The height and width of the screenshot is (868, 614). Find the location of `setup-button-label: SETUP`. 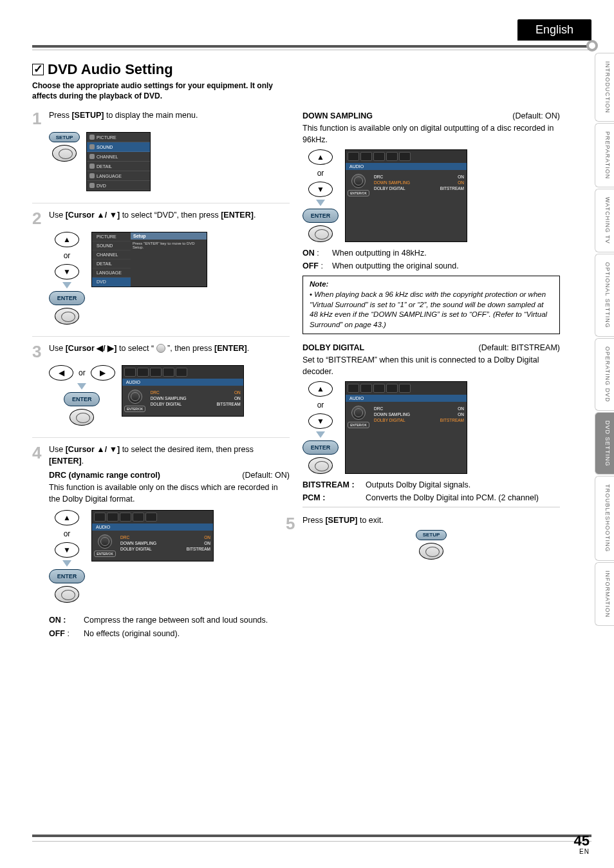

setup-button-label: SETUP is located at coordinates (64, 137).